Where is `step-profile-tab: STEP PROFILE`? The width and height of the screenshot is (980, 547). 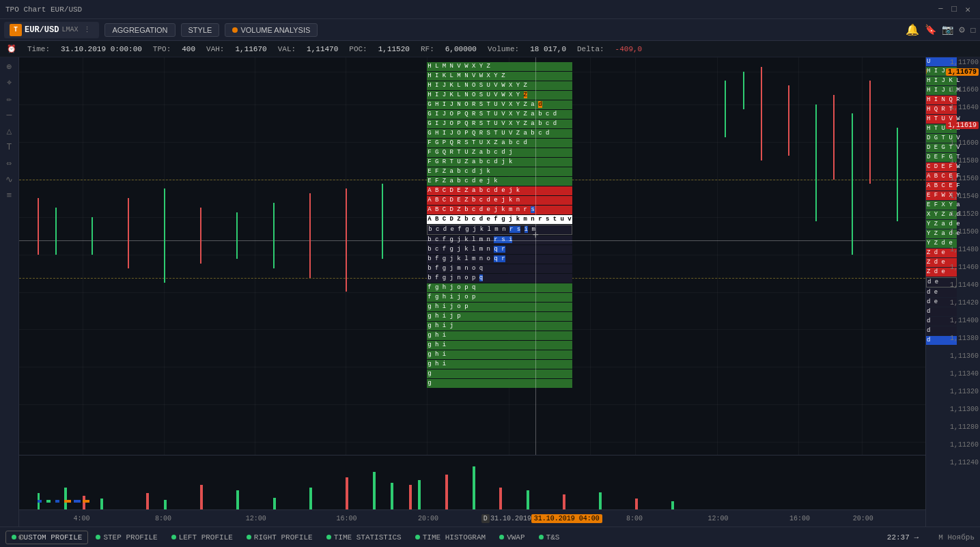 step-profile-tab: STEP PROFILE is located at coordinates (126, 537).